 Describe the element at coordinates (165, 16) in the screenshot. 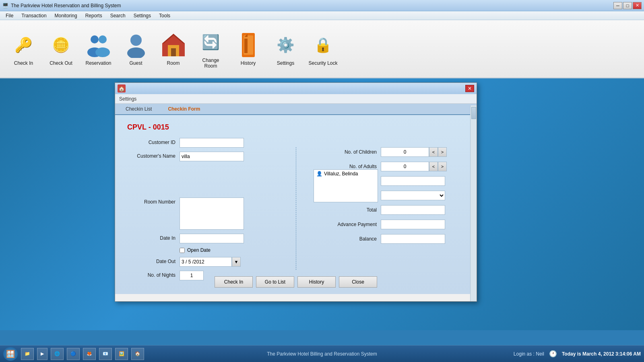

I see `menu-tools: Tools` at that location.